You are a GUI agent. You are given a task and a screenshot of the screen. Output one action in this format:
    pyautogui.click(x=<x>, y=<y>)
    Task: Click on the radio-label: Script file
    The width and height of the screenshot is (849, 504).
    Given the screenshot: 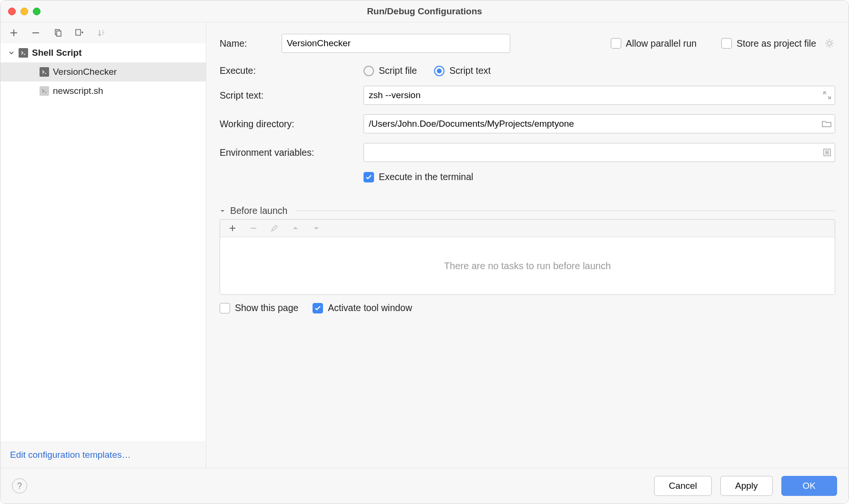 What is the action you would take?
    pyautogui.click(x=398, y=71)
    